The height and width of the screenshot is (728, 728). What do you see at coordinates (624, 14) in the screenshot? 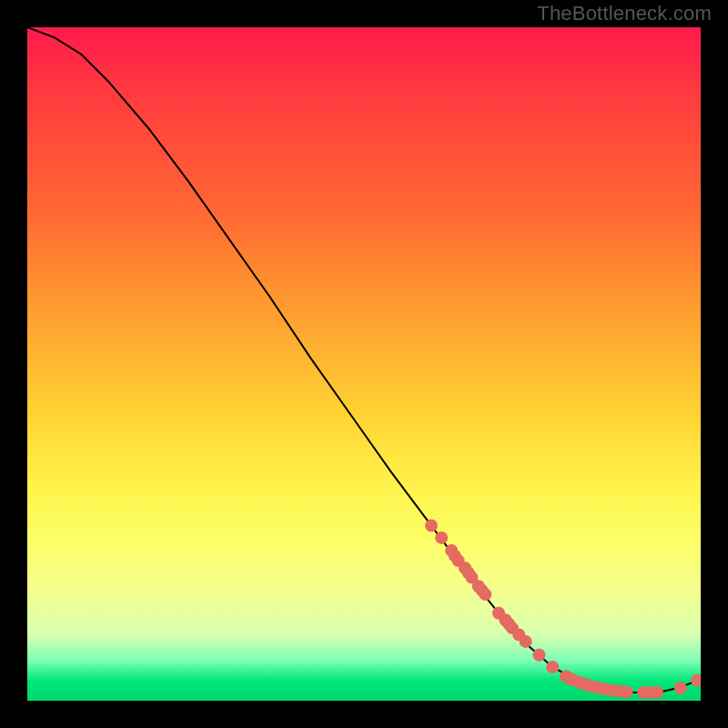
I see `watermark-text: TheBottleneck.com` at bounding box center [624, 14].